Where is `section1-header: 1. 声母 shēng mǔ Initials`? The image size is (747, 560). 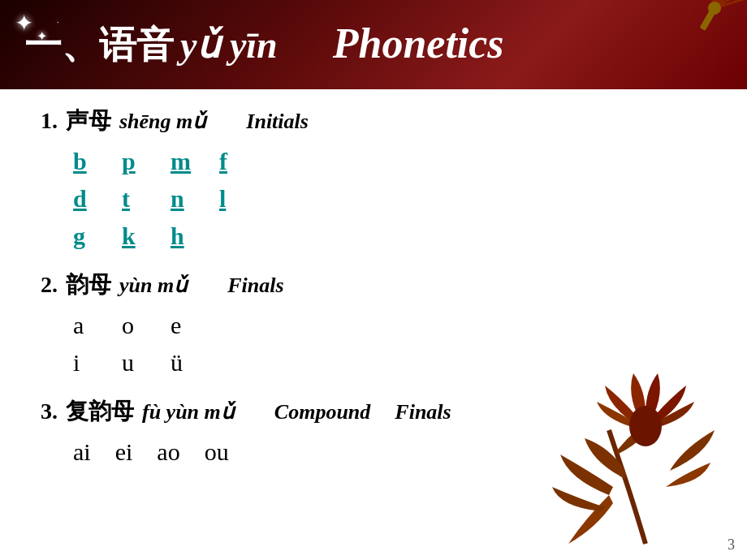 section1-header: 1. 声母 shēng mǔ Initials is located at coordinates (374, 121).